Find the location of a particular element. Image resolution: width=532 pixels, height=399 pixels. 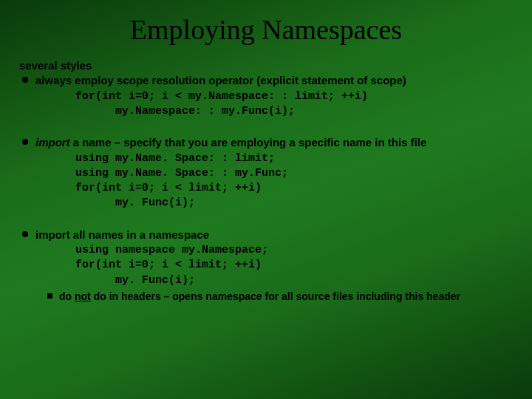

code-line: using namespace my.Namespace; is located at coordinates (171, 250).